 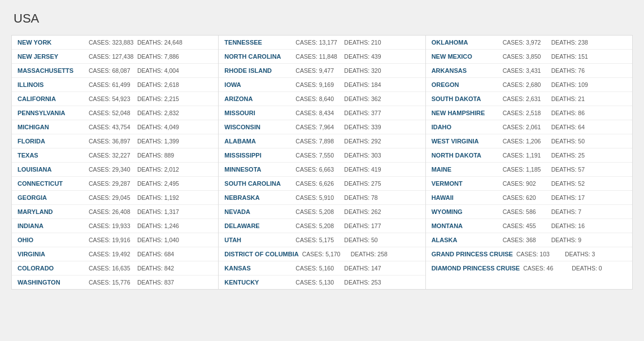 What do you see at coordinates (51, 155) in the screenshot?
I see `state-name: TEXAS` at bounding box center [51, 155].